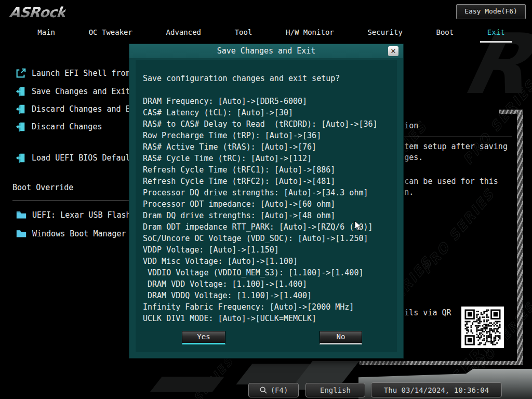 The width and height of the screenshot is (532, 399). What do you see at coordinates (280, 390) in the screenshot?
I see `search-hotkey-label: (F4)` at bounding box center [280, 390].